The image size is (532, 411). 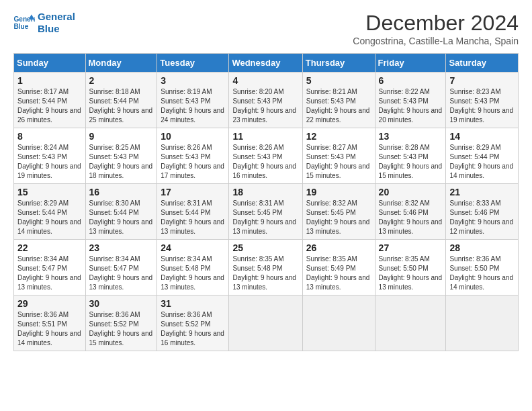 I want to click on day-number: 8, so click(x=50, y=136).